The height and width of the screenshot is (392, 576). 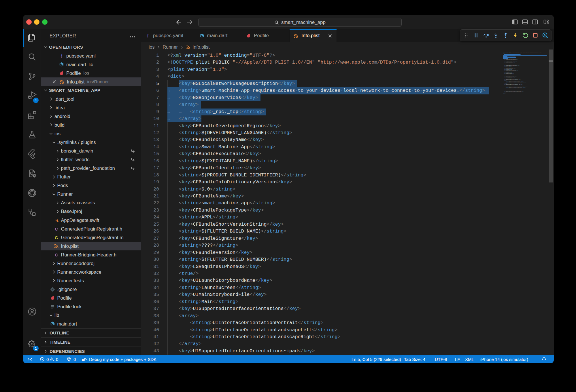 What do you see at coordinates (91, 177) in the screenshot?
I see `tree-folder-Flutter: Flutter` at bounding box center [91, 177].